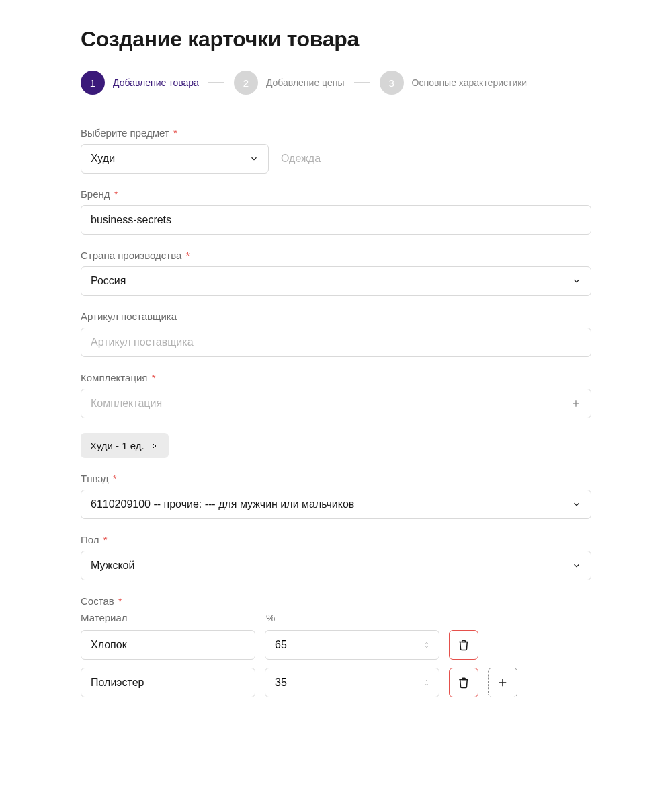  Describe the element at coordinates (336, 645) in the screenshot. I see `composition-row: Хлопок` at that location.